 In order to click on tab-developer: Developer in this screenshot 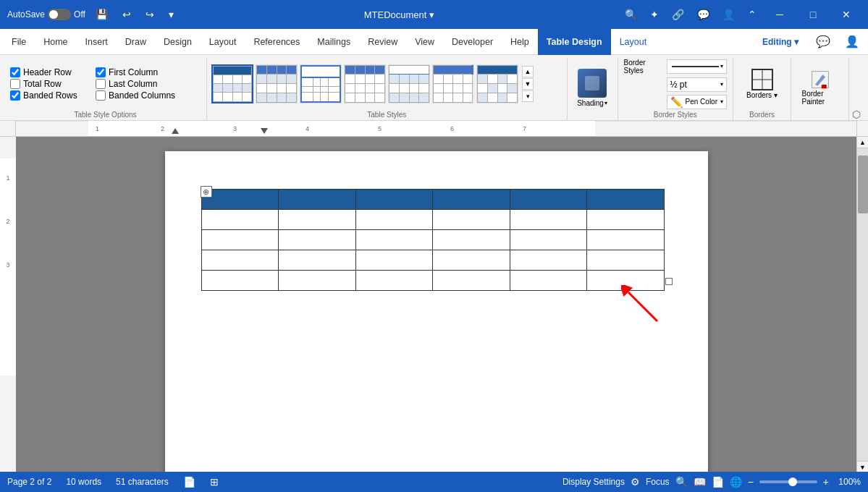, I will do `click(472, 42)`.